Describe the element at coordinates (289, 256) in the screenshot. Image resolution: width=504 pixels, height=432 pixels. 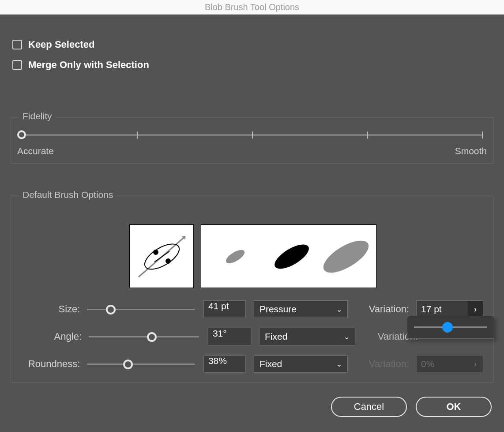
I see `brush-stroke-preview` at that location.